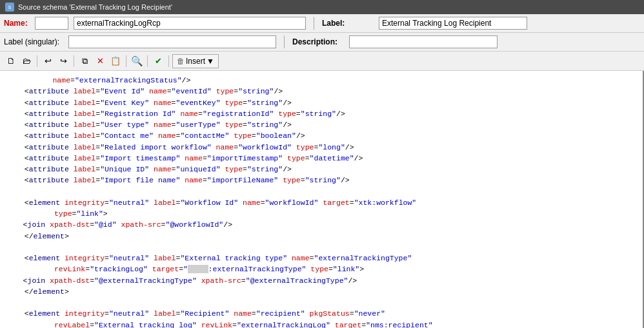  I want to click on insert-label: Insert, so click(196, 61).